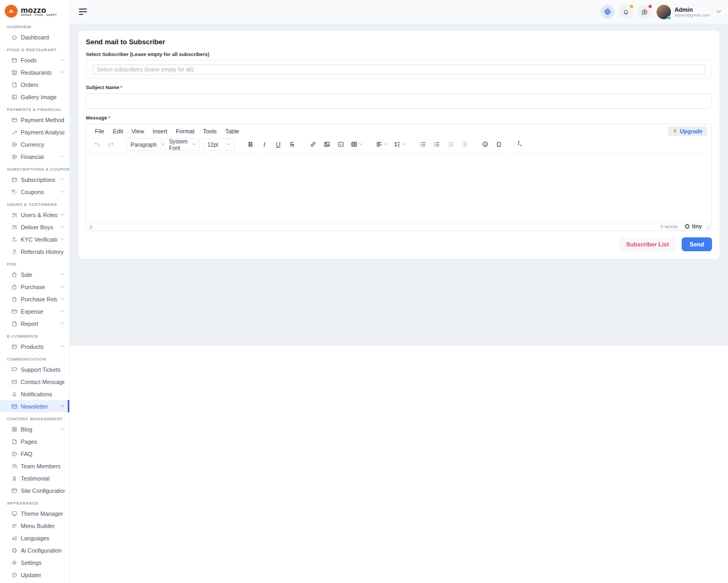 This screenshot has width=728, height=583. I want to click on strikethrough-button: S, so click(292, 145).